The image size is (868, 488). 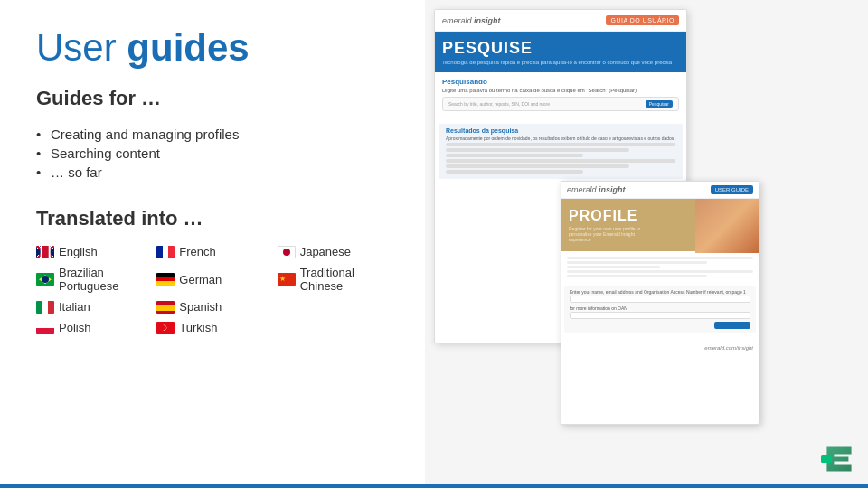 What do you see at coordinates (561, 152) in the screenshot?
I see `results-section: Resultados da pesquisa Aproximadamente p…` at bounding box center [561, 152].